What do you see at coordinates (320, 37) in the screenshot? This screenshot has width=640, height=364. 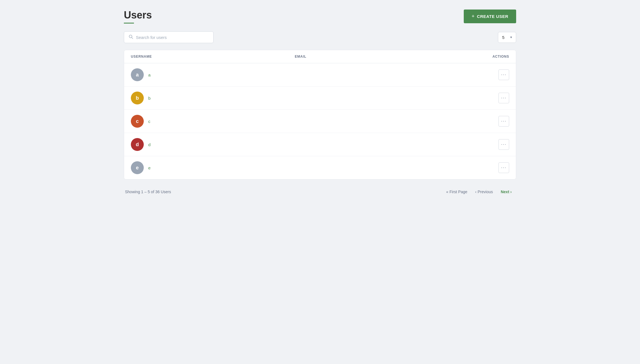 I see `toolbar: 5 10 25 50 ▾` at bounding box center [320, 37].